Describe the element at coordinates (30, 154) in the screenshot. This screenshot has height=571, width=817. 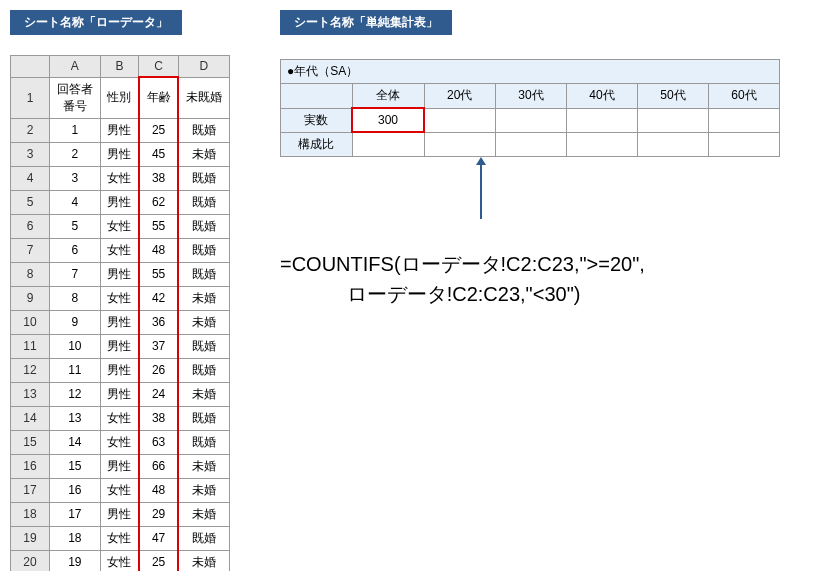
I see `row-number: 3` at that location.